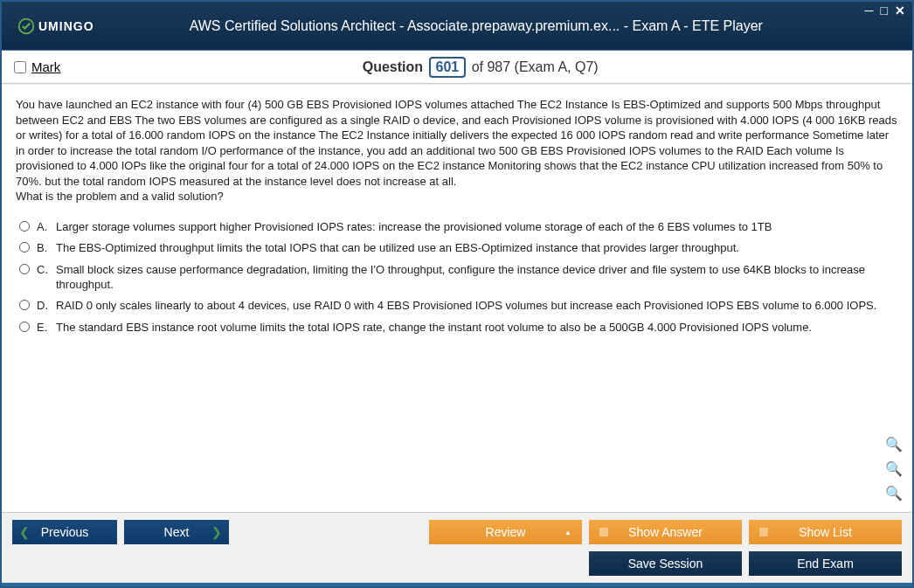  Describe the element at coordinates (43, 248) in the screenshot. I see `option-letter: B.` at that location.